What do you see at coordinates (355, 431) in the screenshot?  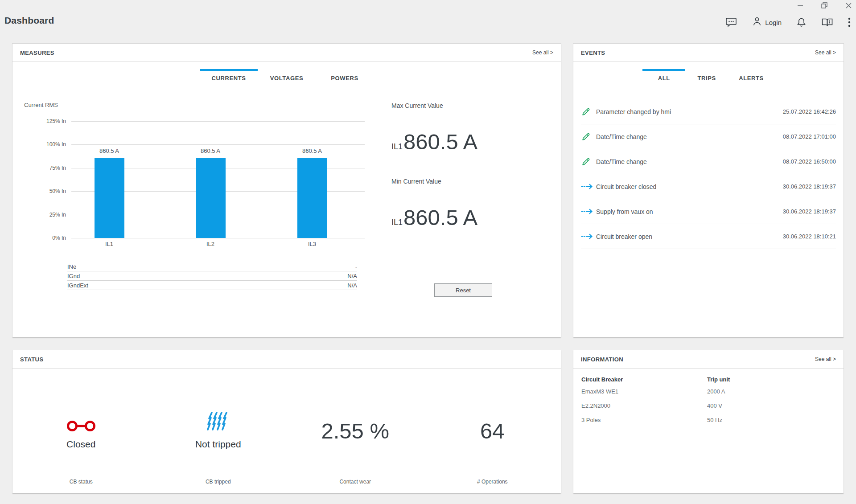 I see `contact-wear-value: 2.55 %` at bounding box center [355, 431].